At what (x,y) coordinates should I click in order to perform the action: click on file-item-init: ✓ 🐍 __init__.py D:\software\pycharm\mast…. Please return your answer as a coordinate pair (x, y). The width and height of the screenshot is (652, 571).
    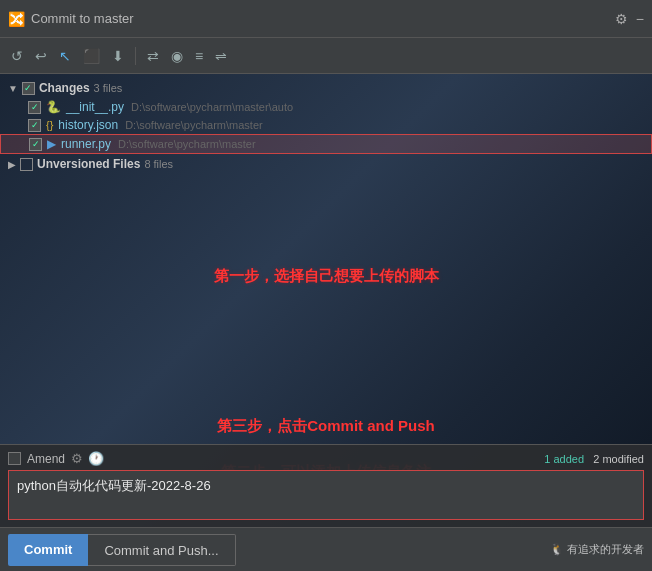
    Looking at the image, I should click on (326, 107).